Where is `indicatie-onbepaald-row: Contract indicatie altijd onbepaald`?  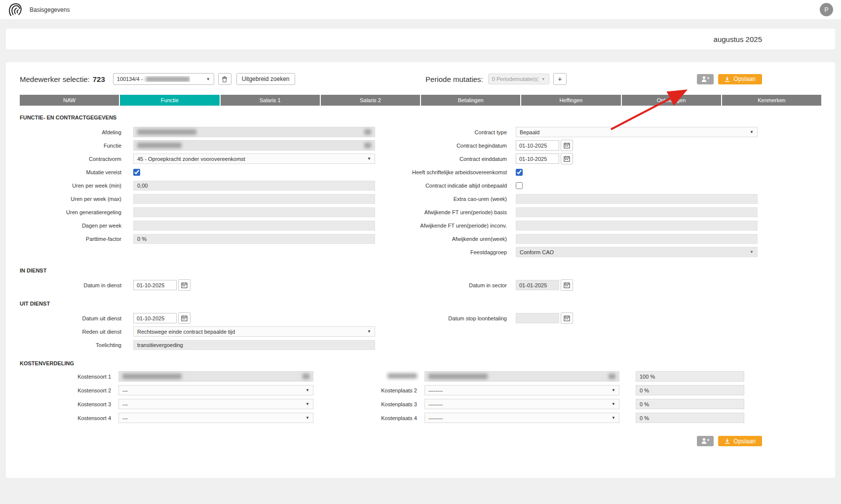 indicatie-onbepaald-row: Contract indicatie altijd onbepaald is located at coordinates (615, 186).